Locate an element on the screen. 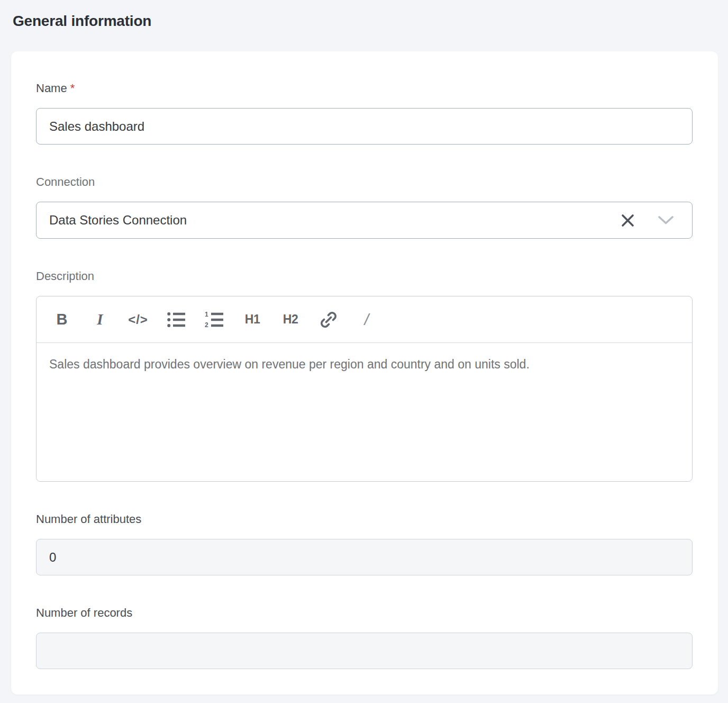 The height and width of the screenshot is (703, 728). ordered-list-button: 1 2 is located at coordinates (214, 320).